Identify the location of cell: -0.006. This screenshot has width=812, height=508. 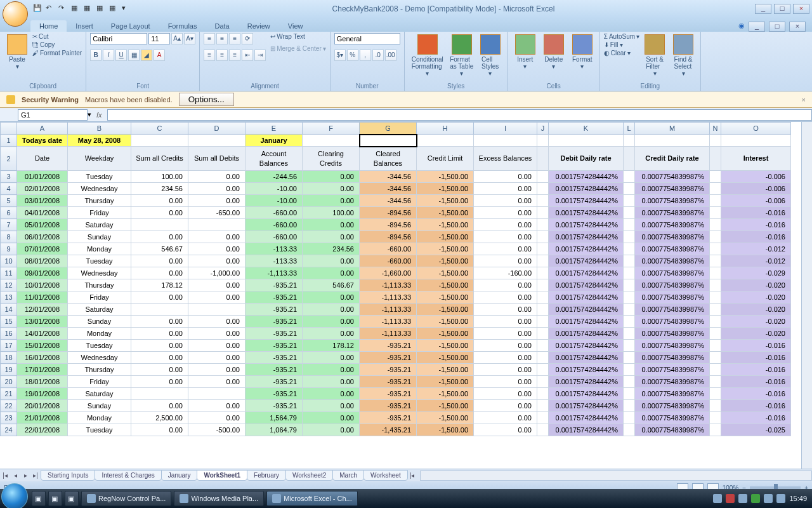
(756, 177).